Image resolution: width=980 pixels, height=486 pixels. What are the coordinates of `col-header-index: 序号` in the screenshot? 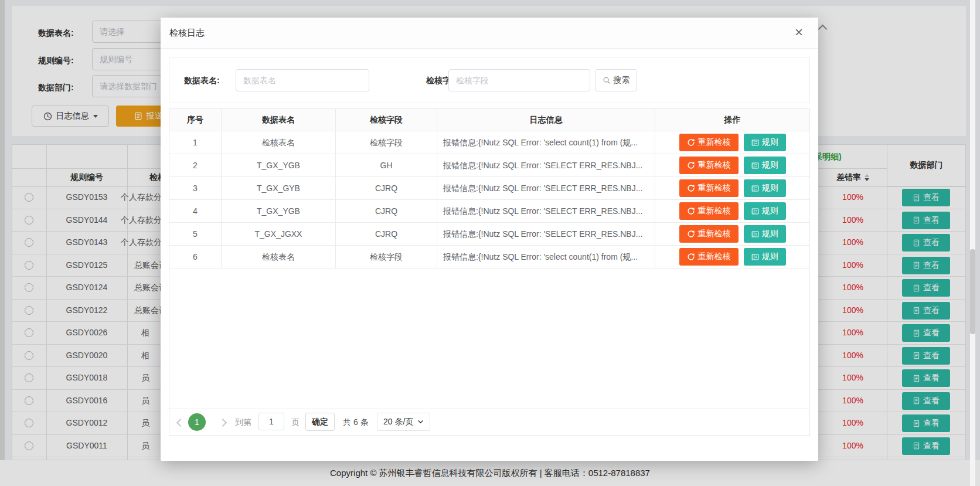 It's located at (196, 120).